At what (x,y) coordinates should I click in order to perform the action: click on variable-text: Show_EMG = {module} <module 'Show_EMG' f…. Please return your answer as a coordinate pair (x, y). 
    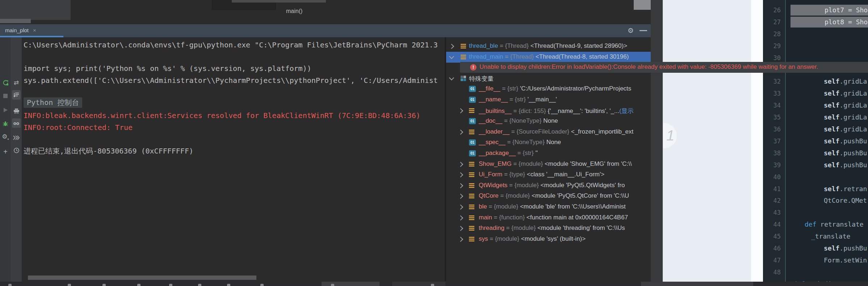
    Looking at the image, I should click on (555, 164).